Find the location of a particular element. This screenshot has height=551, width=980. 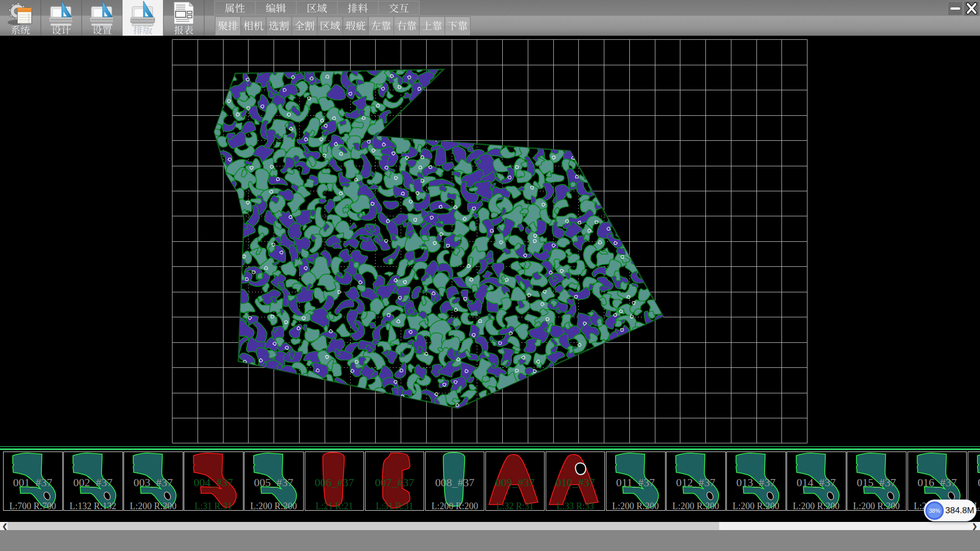

svg-text: L:700 R:700 is located at coordinates (33, 506).